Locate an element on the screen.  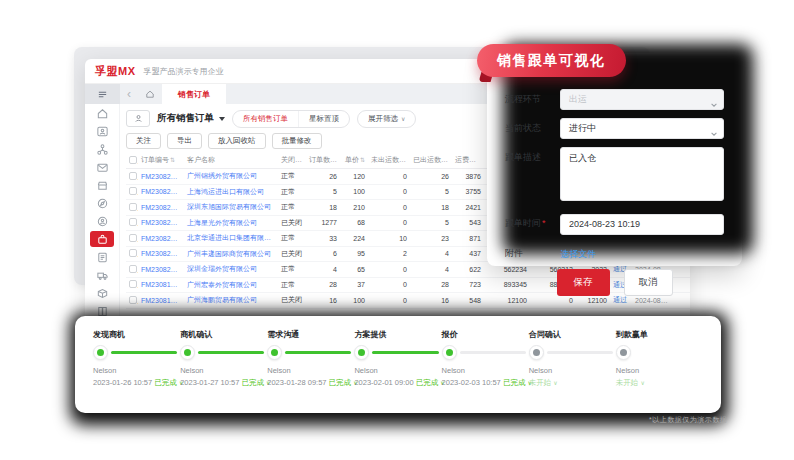
chevron-down-icon: ∨ is located at coordinates (642, 383).